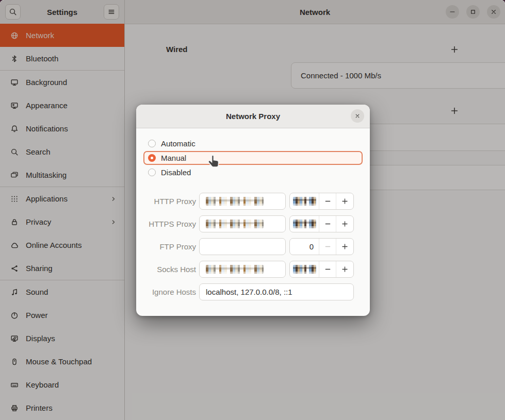  What do you see at coordinates (170, 269) in the screenshot?
I see `field-label: Socks Host` at bounding box center [170, 269].